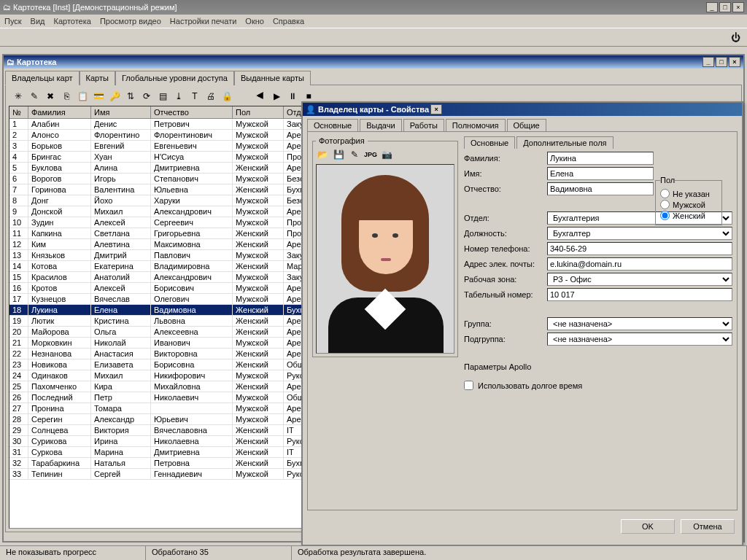 The image size is (747, 560). Describe the element at coordinates (66, 96) in the screenshot. I see `copy-icon: ⎘` at that location.